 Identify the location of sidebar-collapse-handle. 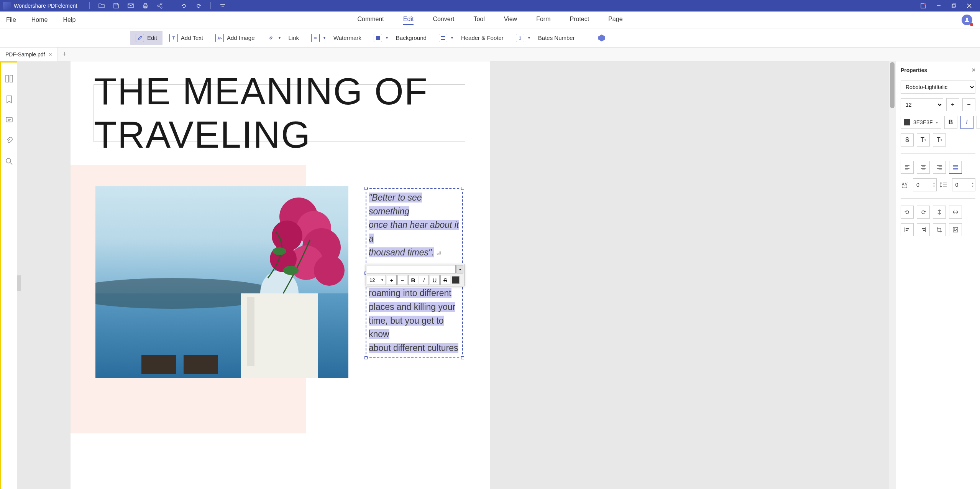
(19, 283).